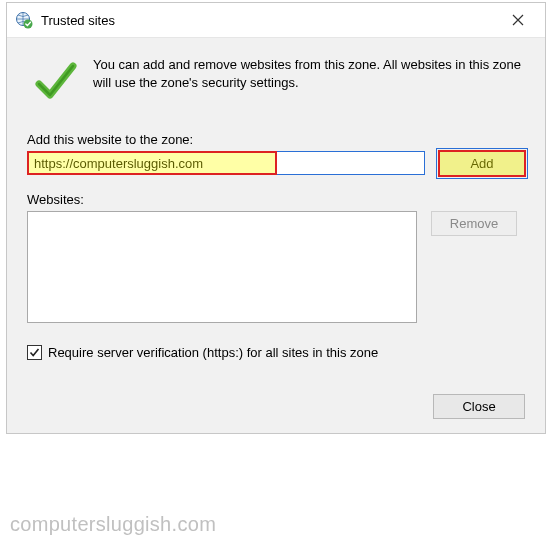  I want to click on watermark-text: computersluggish.com, so click(113, 524).